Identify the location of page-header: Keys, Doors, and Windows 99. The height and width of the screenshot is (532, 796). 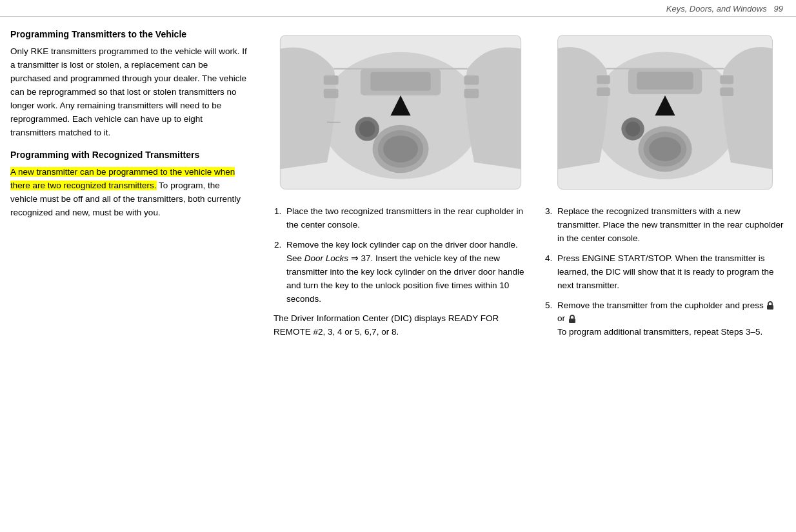
(398, 8).